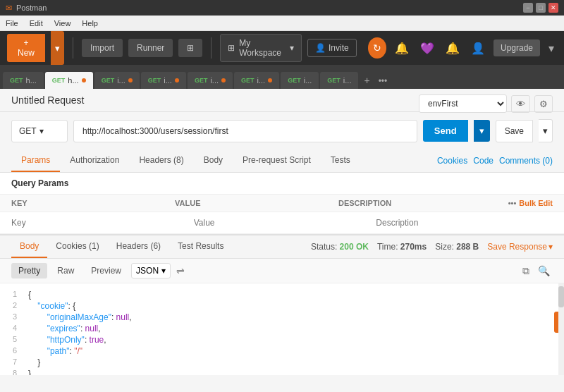  Describe the element at coordinates (546, 131) in the screenshot. I see `save-dropdown-button: ▾` at that location.